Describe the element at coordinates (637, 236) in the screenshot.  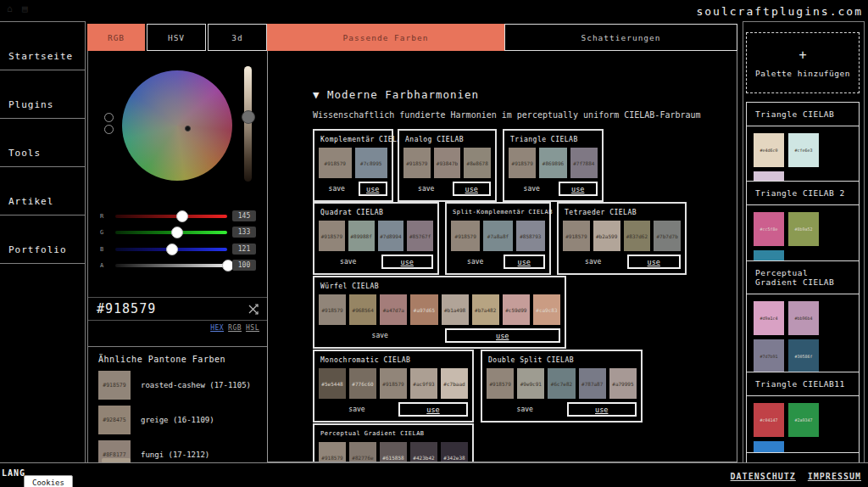
I see `color-swatch: #837d62` at that location.